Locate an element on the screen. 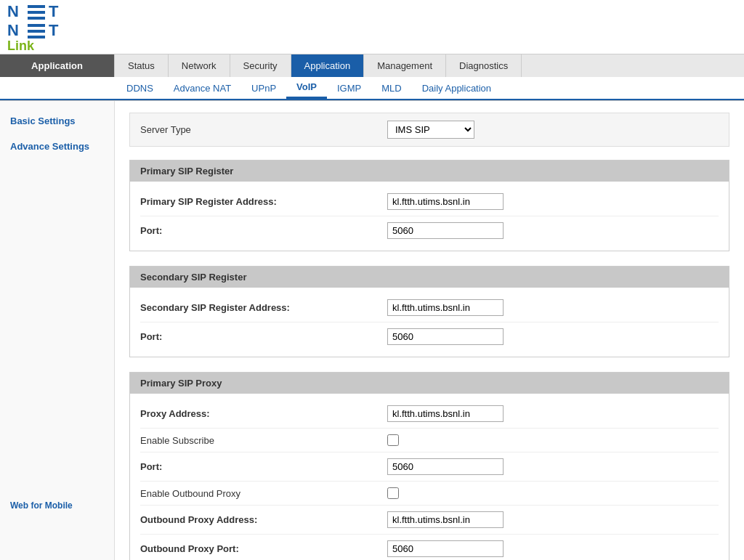  nav-bar: Application Status Network Security Appl… is located at coordinates (372, 78).